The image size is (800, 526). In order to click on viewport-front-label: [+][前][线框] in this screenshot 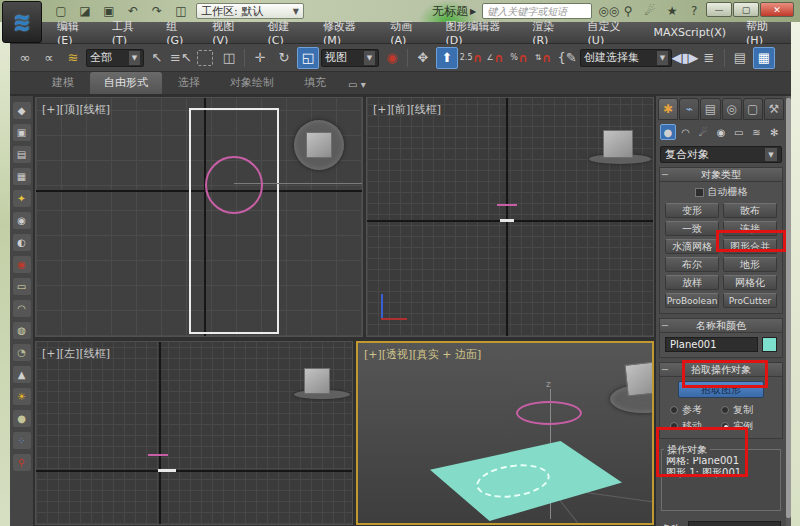, I will do `click(407, 110)`.